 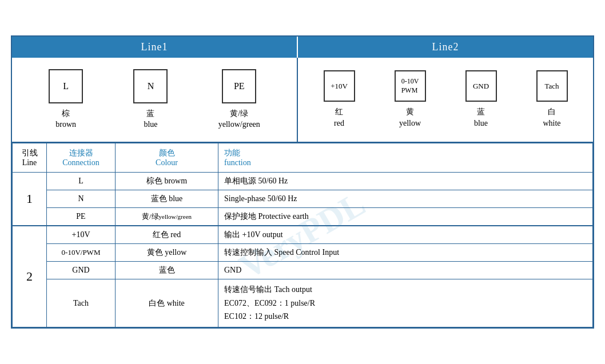 What do you see at coordinates (155, 47) in the screenshot?
I see `header-line1: Line1` at bounding box center [155, 47].